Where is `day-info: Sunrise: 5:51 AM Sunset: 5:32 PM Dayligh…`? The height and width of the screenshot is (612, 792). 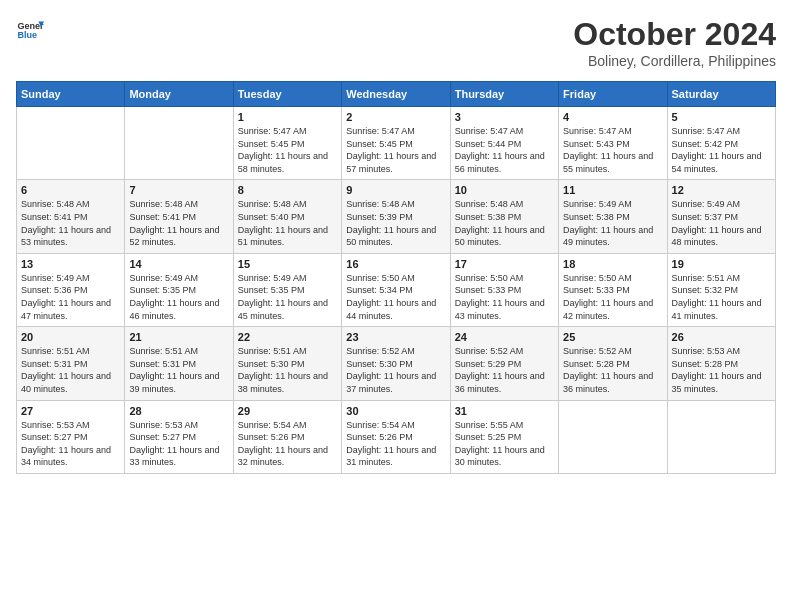 day-info: Sunrise: 5:51 AM Sunset: 5:32 PM Dayligh… is located at coordinates (722, 297).